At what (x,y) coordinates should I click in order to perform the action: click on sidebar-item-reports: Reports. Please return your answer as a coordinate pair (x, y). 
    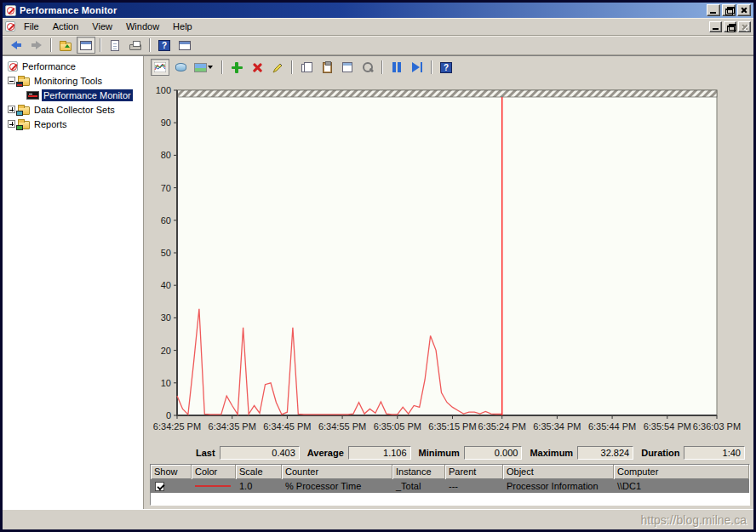
    Looking at the image, I should click on (73, 124).